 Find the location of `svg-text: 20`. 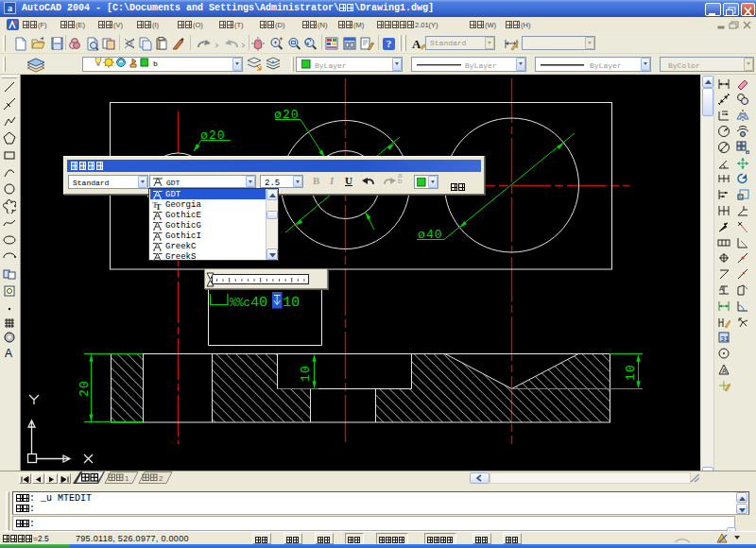

svg-text: 20 is located at coordinates (85, 388).